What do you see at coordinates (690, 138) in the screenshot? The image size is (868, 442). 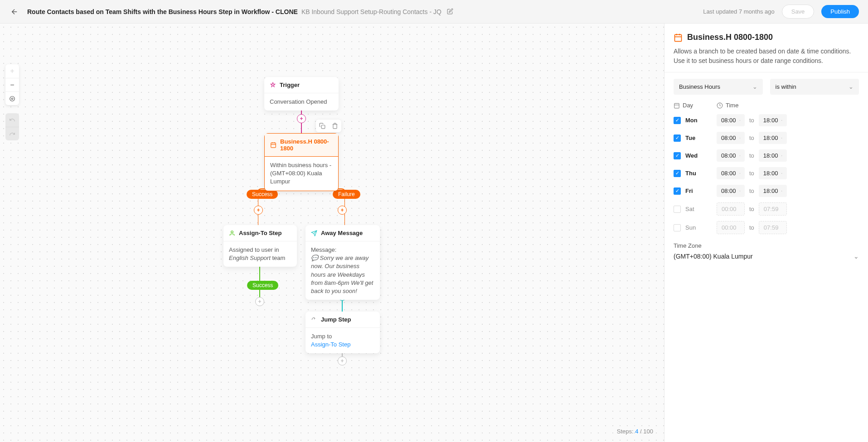 I see `day-label: Tue` at bounding box center [690, 138].